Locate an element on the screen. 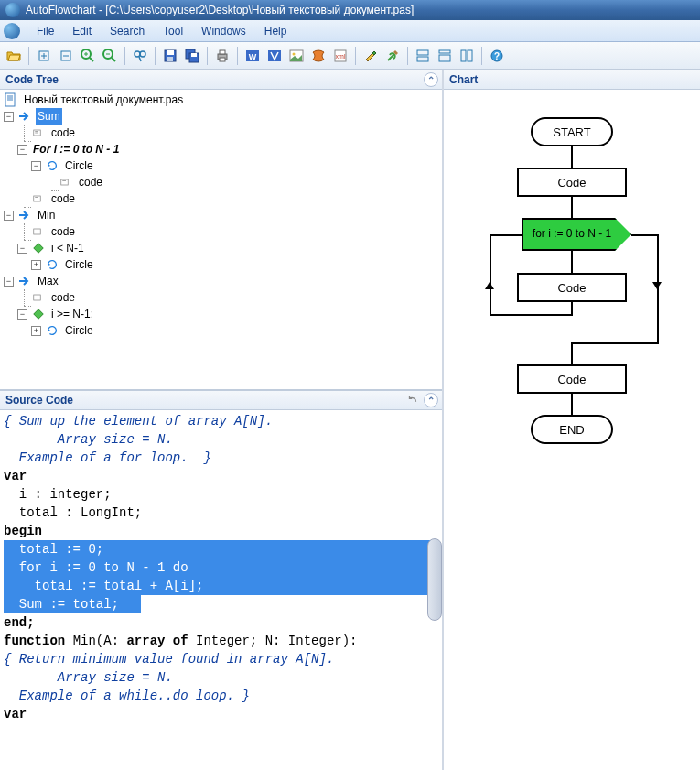 This screenshot has width=700, height=770. menu-tool: Tool is located at coordinates (173, 31).